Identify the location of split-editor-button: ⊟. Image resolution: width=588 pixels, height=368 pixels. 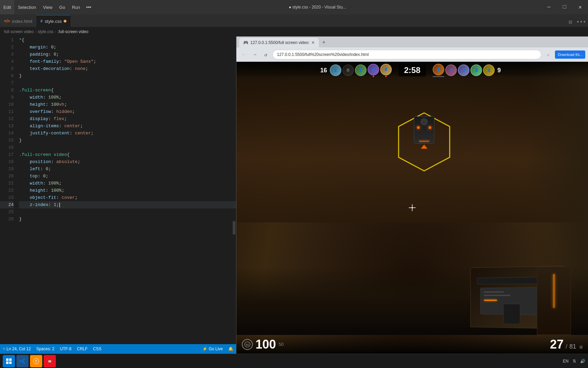
(570, 22).